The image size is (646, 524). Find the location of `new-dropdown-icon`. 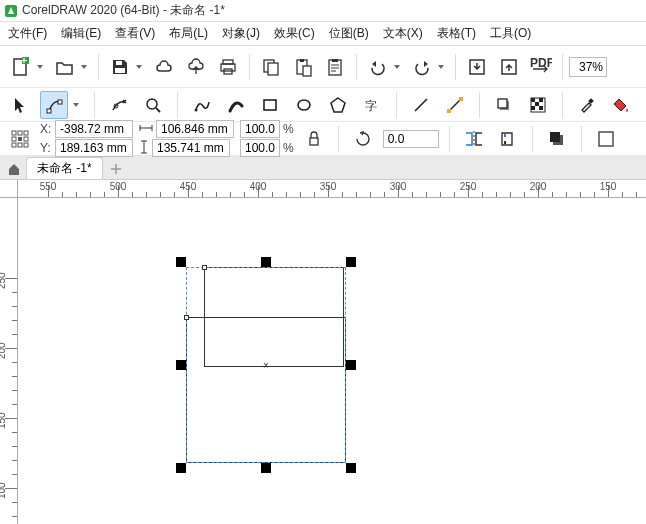

new-dropdown-icon is located at coordinates (40, 67).